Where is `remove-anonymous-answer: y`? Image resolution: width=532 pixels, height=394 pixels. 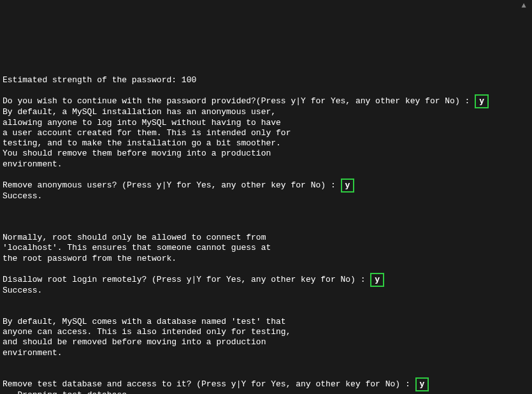
remove-anonymous-answer: y is located at coordinates (348, 186).